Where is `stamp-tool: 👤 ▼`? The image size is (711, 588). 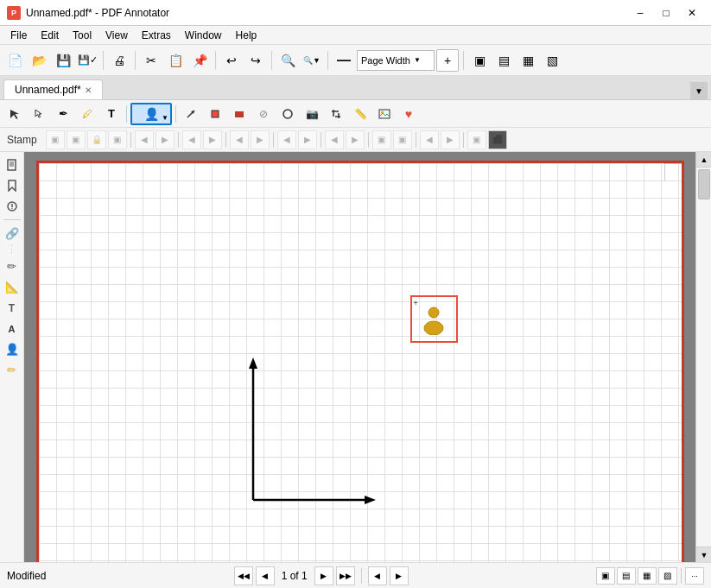 stamp-tool: 👤 ▼ is located at coordinates (151, 114).